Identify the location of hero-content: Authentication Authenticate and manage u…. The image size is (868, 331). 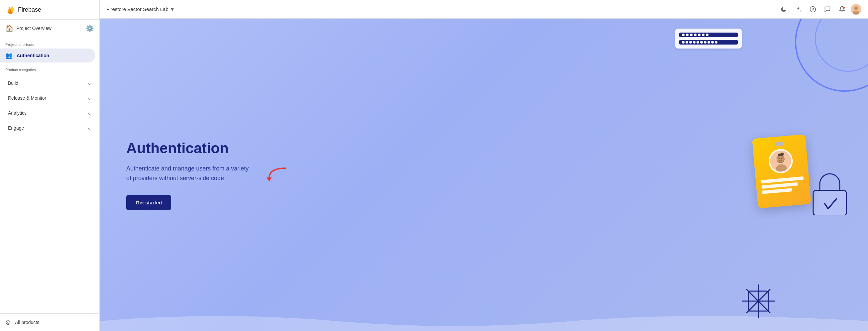
(189, 175).